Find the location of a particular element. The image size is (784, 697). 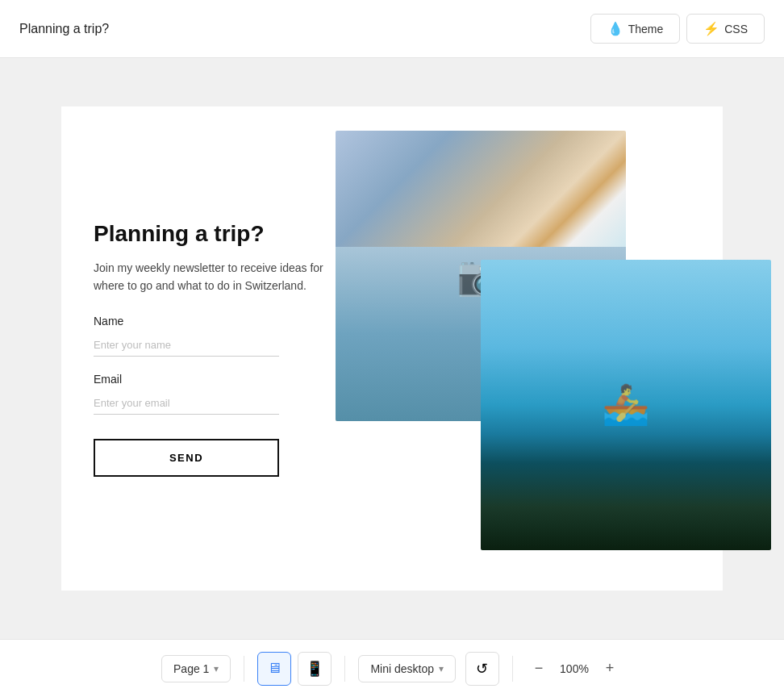

css-button: ⚡ CSS is located at coordinates (726, 29).